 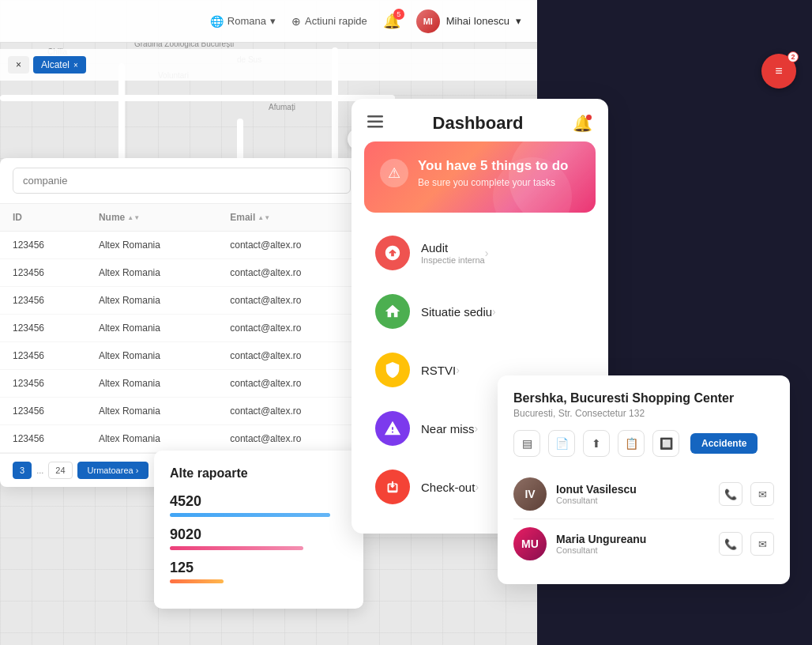 I want to click on dashboard-banner: ⚠ You have 5 things to do Be sure you co…, so click(x=480, y=177).